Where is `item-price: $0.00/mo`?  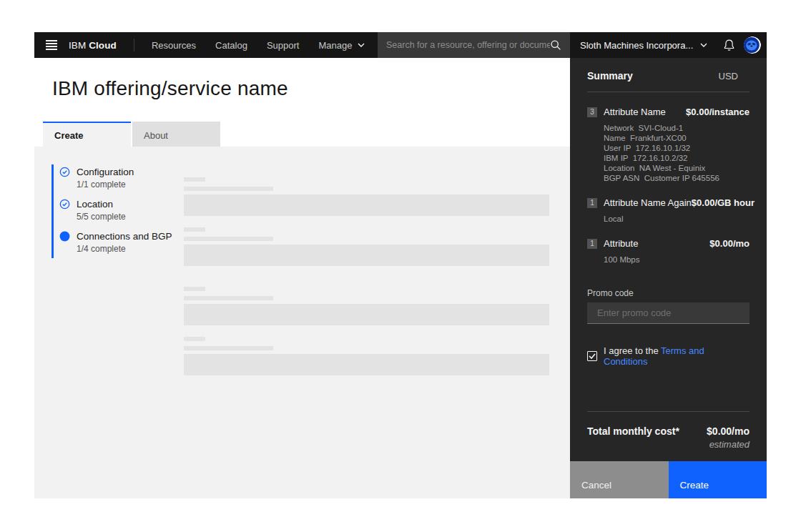 item-price: $0.00/mo is located at coordinates (729, 243).